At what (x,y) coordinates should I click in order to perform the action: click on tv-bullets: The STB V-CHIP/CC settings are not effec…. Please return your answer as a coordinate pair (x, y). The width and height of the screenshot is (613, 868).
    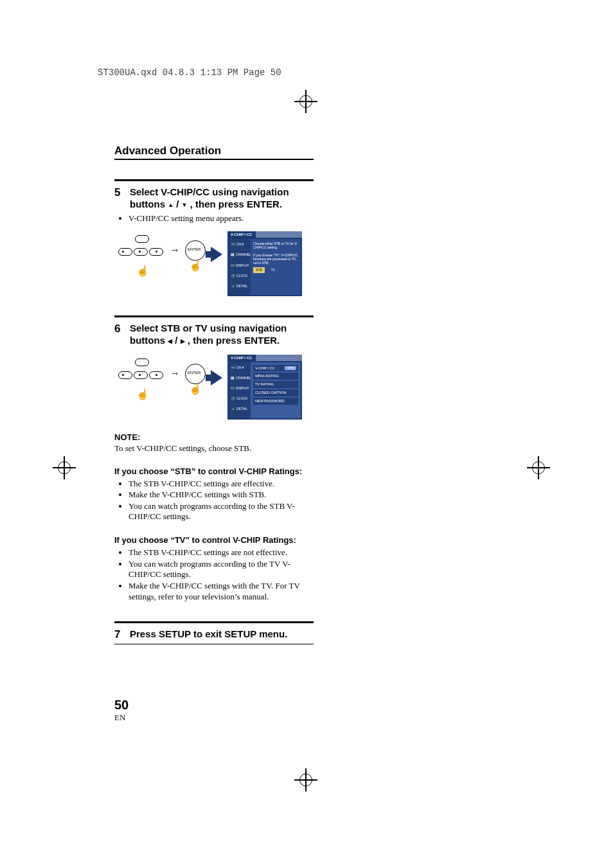
    Looking at the image, I should click on (214, 574).